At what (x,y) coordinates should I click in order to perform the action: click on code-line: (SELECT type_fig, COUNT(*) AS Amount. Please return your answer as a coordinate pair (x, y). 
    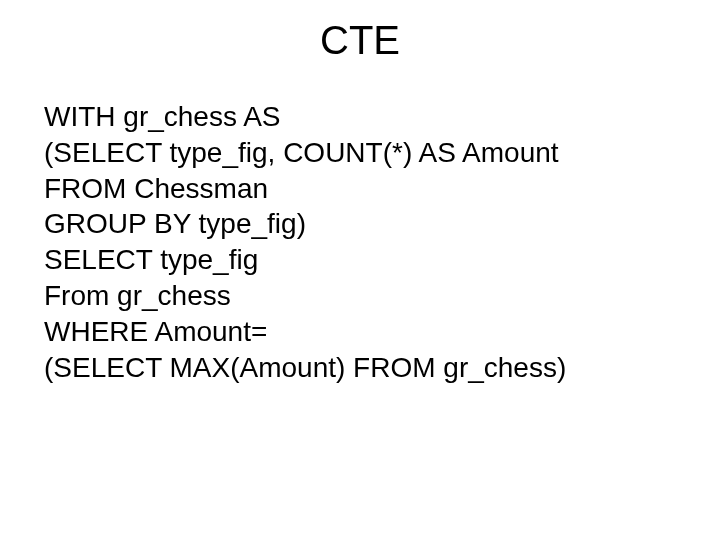
    Looking at the image, I should click on (362, 153).